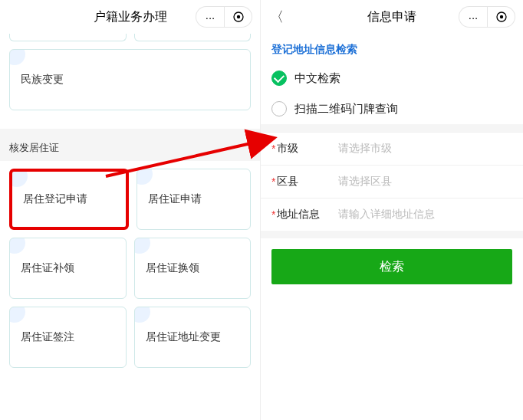 This screenshot has height=420, width=523. What do you see at coordinates (392, 215) in the screenshot?
I see `field-address: * 地址信息 请输入详细地址信息` at bounding box center [392, 215].